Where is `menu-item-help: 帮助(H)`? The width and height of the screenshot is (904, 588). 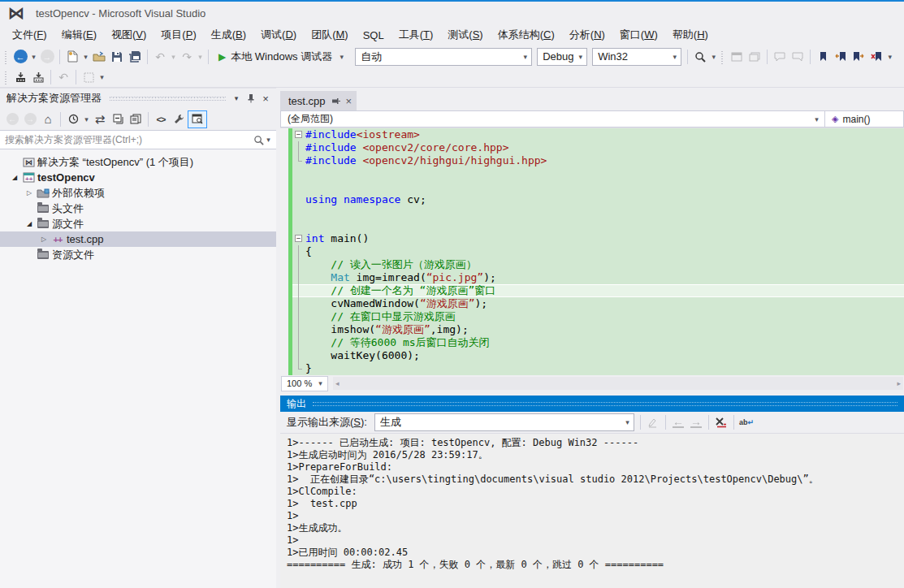
menu-item-help: 帮助(H) is located at coordinates (690, 35).